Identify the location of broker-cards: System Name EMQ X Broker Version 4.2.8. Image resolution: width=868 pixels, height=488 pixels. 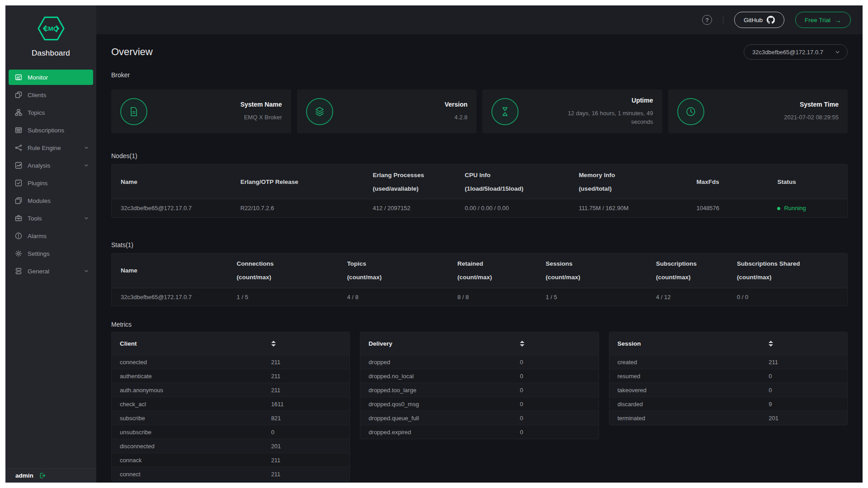
(479, 111).